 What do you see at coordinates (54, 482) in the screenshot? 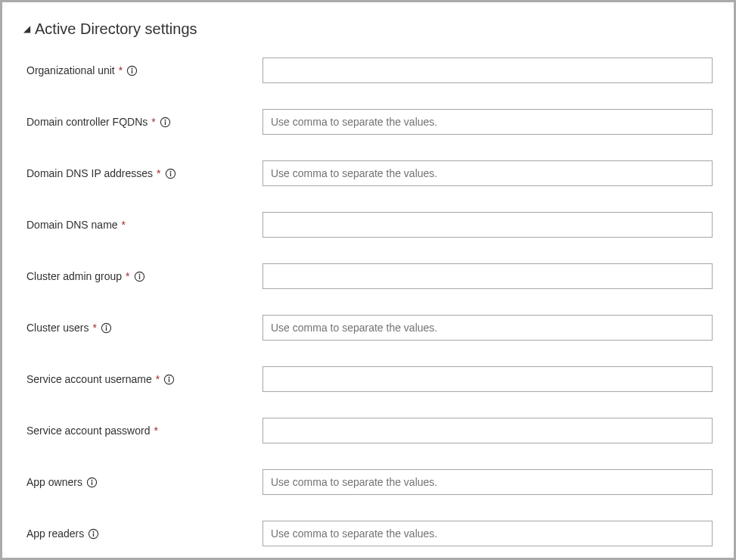
I see `label-app-owners: App owners` at bounding box center [54, 482].